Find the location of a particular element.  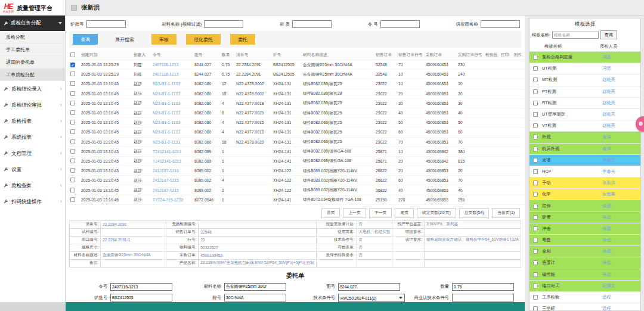

template-row: VT检测赵晓亮 is located at coordinates (585, 126).